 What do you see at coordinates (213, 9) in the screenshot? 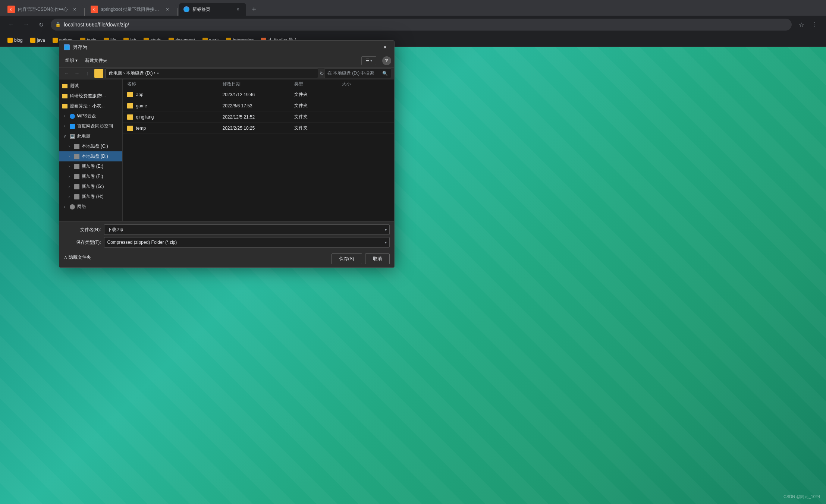
I see `tab-3: 🌐 新标签页 ×` at bounding box center [213, 9].